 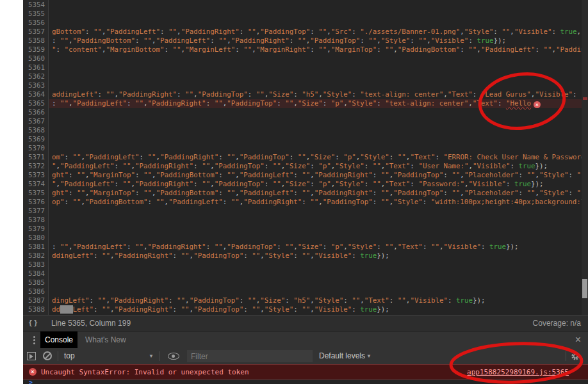 What do you see at coordinates (36, 193) in the screenshot?
I see `line-number: 5375` at bounding box center [36, 193].